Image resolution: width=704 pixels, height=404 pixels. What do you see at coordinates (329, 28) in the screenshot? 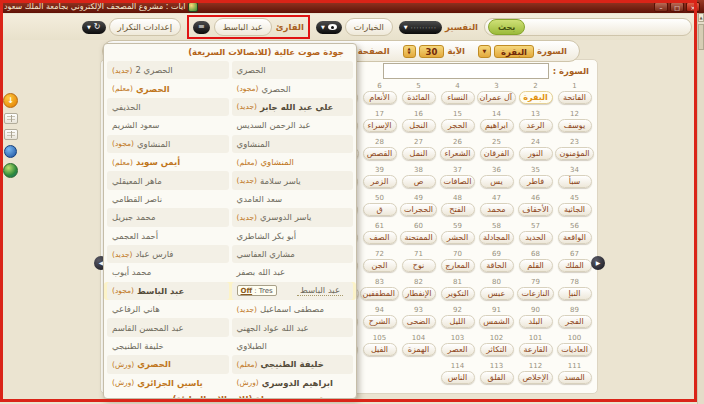
I see `view-options-dropdown: ▼` at bounding box center [329, 28].